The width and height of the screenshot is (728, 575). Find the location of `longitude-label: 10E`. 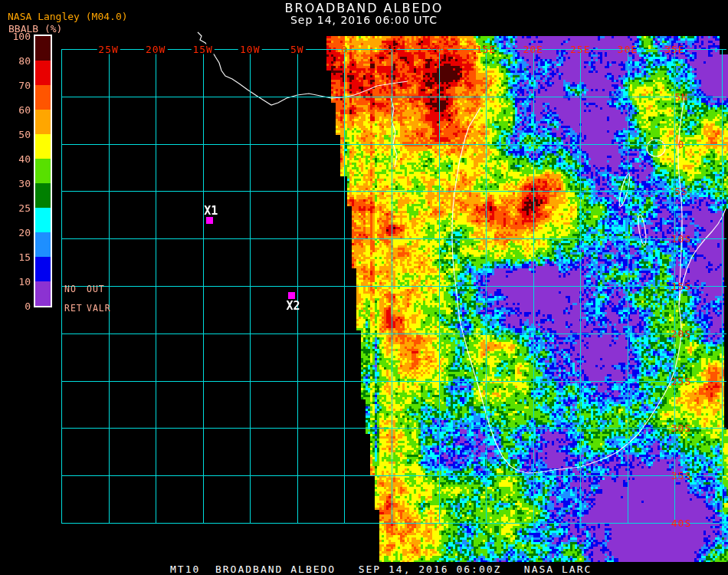

longitude-label: 10E is located at coordinates (438, 49).